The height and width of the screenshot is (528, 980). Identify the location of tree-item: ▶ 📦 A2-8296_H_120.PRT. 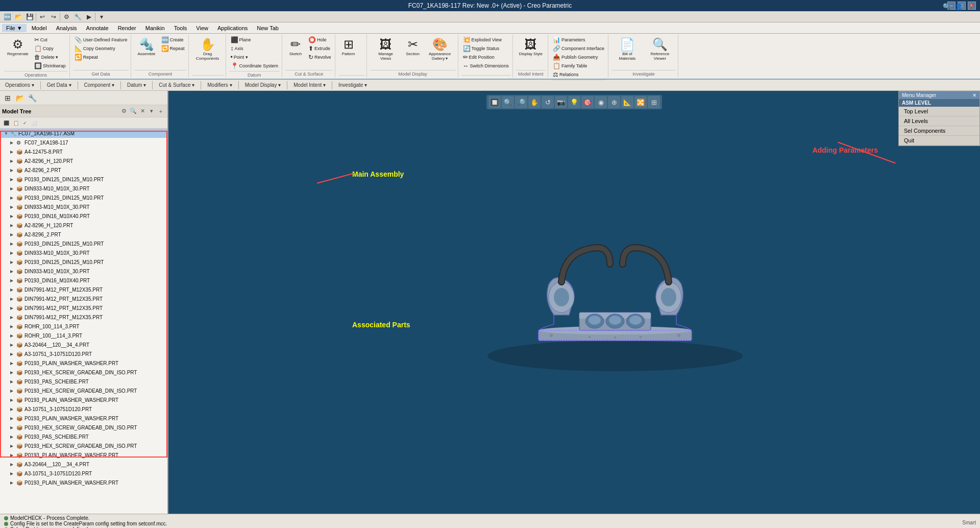
(84, 225).